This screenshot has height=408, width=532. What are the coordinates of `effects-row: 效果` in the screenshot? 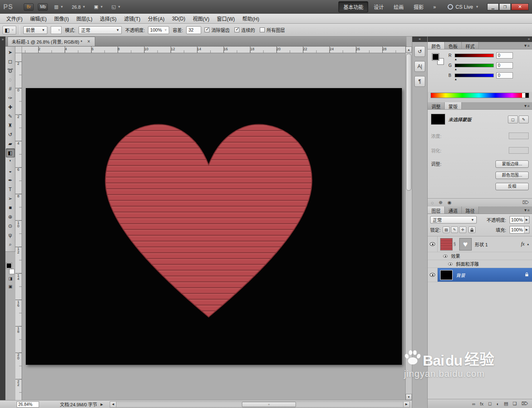 It's located at (480, 256).